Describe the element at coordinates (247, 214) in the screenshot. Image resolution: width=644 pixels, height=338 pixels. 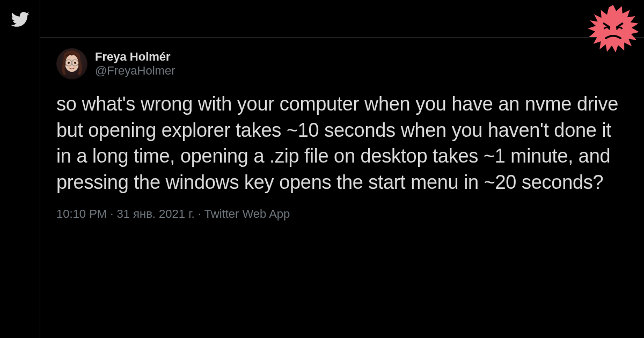
I see `tweet-source: Twitter Web App` at that location.